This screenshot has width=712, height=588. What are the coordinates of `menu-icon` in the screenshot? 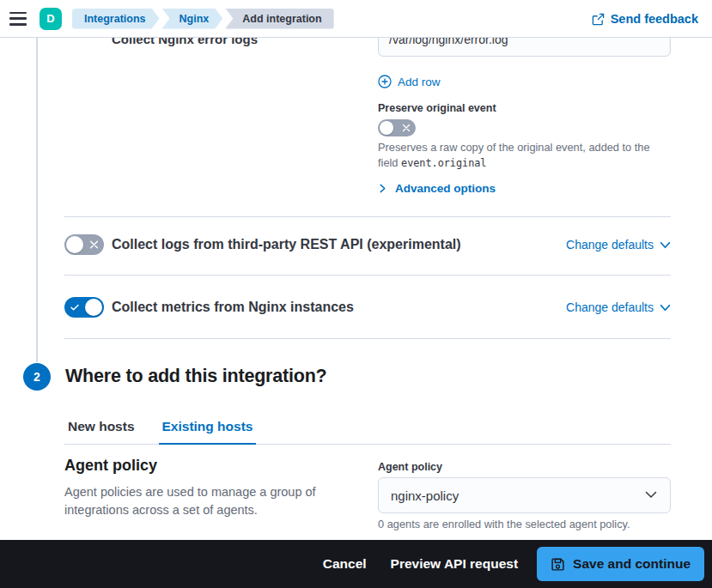 It's located at (18, 19).